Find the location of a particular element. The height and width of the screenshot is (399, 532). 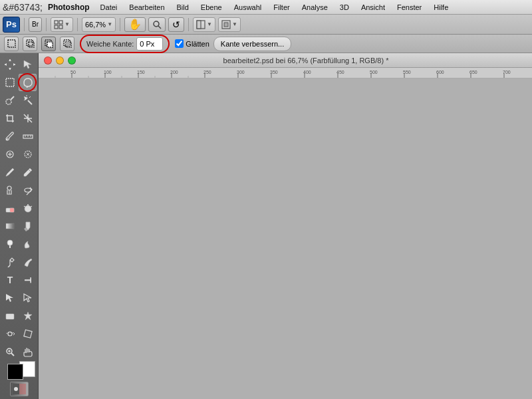

clone-stamp-tool is located at coordinates (10, 190).